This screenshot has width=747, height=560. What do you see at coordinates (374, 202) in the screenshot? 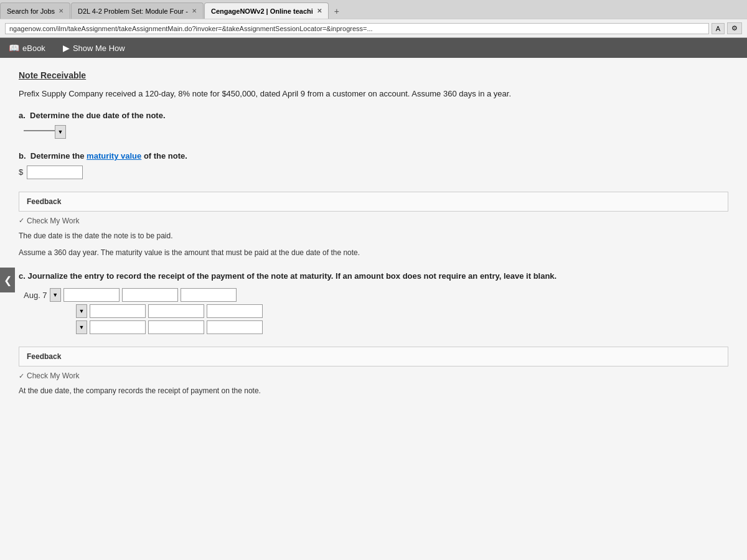
I see `feedback-label-ab: Feedback` at bounding box center [374, 202].